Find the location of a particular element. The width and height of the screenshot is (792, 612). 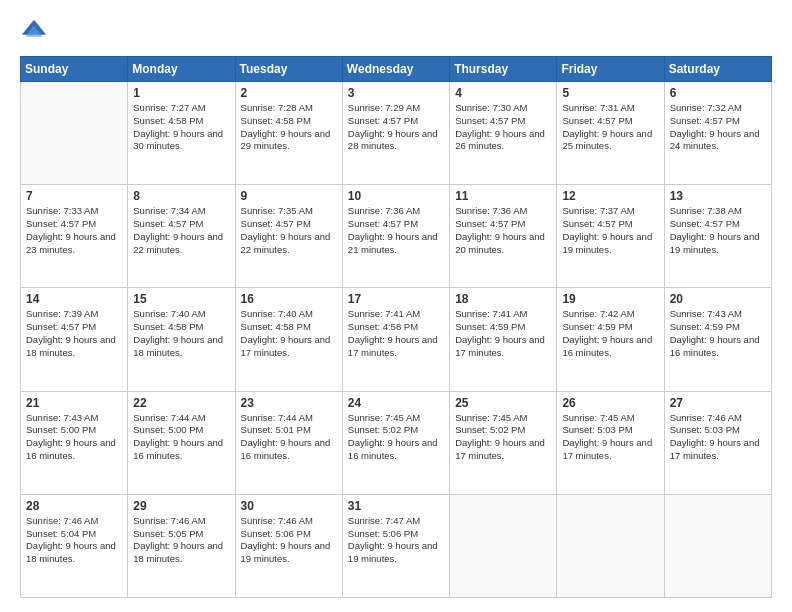

day-number: 21 is located at coordinates (74, 403).